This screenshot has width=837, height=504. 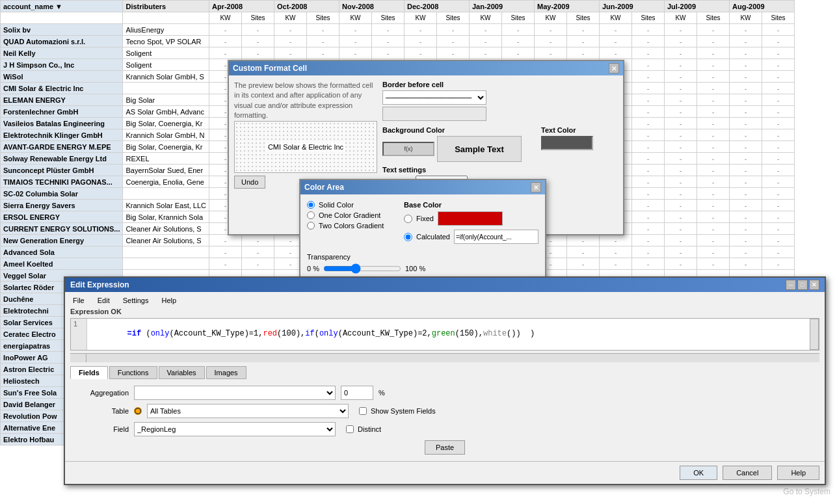 What do you see at coordinates (398, 30) in the screenshot?
I see `table-row: Solix bvAliusEnergy------------------` at bounding box center [398, 30].